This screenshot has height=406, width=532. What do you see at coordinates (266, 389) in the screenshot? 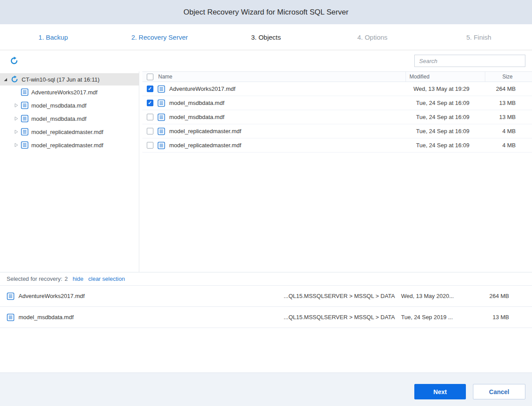
I see `footer-bar: Next Cancel` at bounding box center [266, 389].